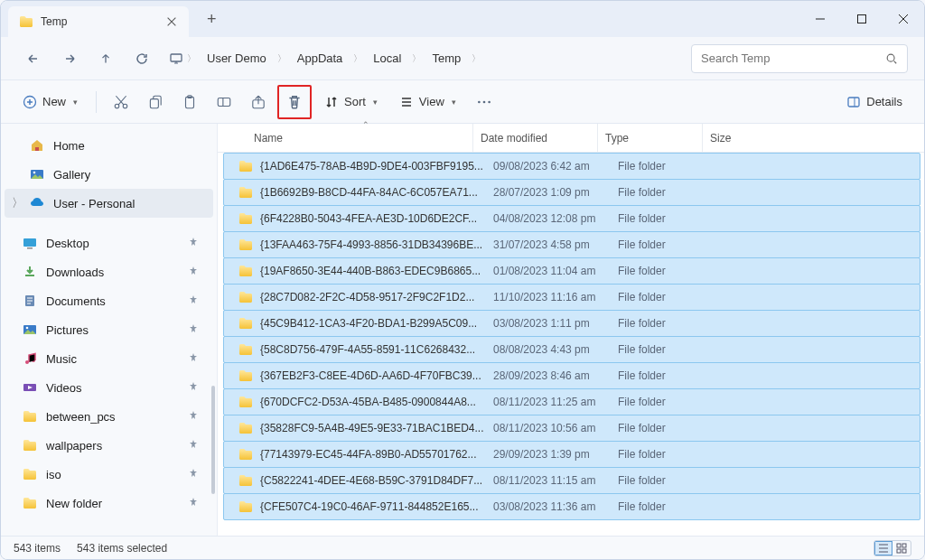  What do you see at coordinates (387, 58) in the screenshot?
I see `breadcrumb-item: Local` at bounding box center [387, 58].